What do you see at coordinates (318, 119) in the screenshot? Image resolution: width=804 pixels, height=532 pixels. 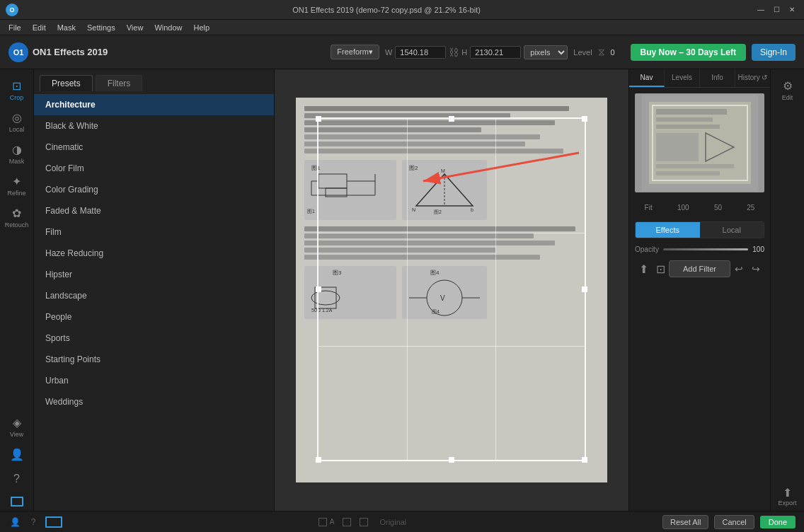 I see `crop-handle-tl` at bounding box center [318, 119].